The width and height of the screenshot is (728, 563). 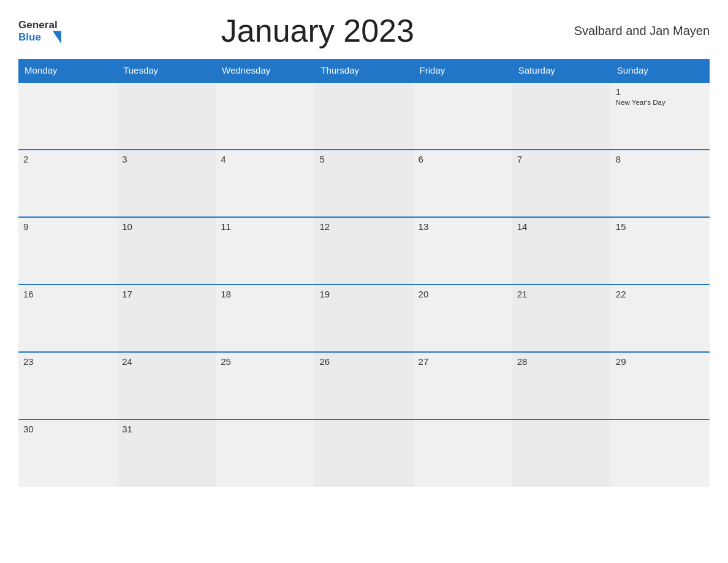 What do you see at coordinates (364, 71) in the screenshot?
I see `calendar-header-row: MondayTuesdayWednesdayThursdayFridaySatu…` at bounding box center [364, 71].